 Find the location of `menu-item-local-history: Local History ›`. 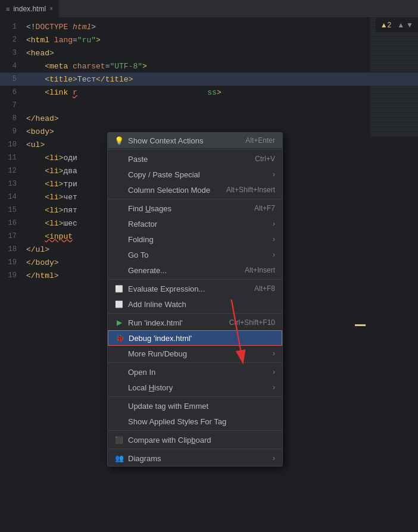

menu-item-local-history: Local History › is located at coordinates (195, 387).